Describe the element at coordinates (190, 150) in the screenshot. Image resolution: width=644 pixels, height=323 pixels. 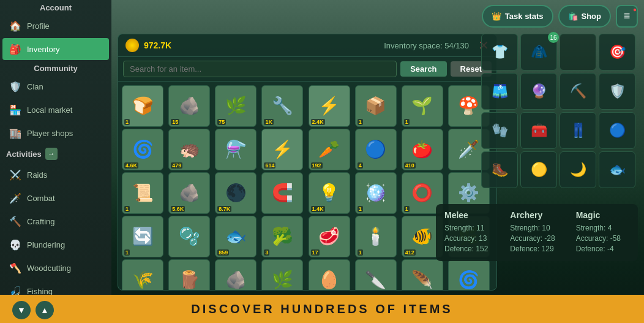
I see `item-icon: 🦔` at that location.